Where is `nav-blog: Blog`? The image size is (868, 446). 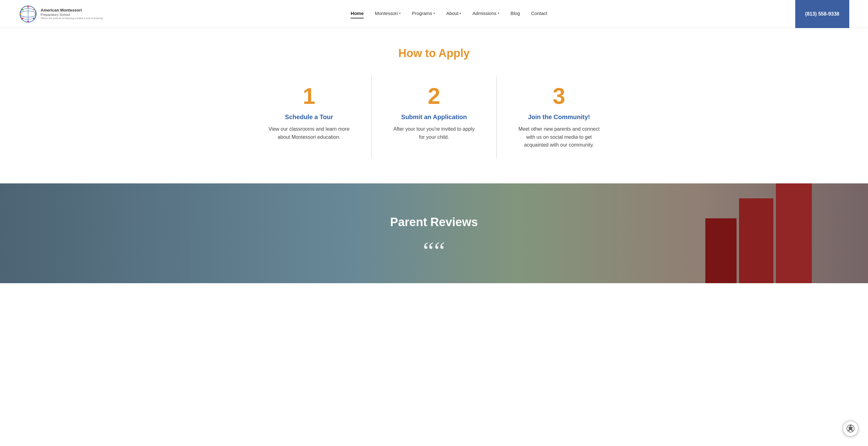
nav-blog: Blog is located at coordinates (515, 14).